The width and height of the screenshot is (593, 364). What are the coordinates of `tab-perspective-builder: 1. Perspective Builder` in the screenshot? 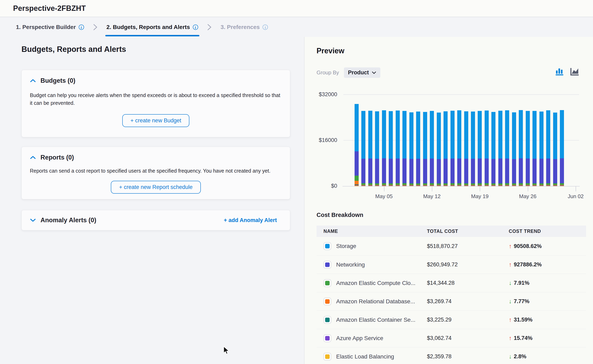 It's located at (50, 27).